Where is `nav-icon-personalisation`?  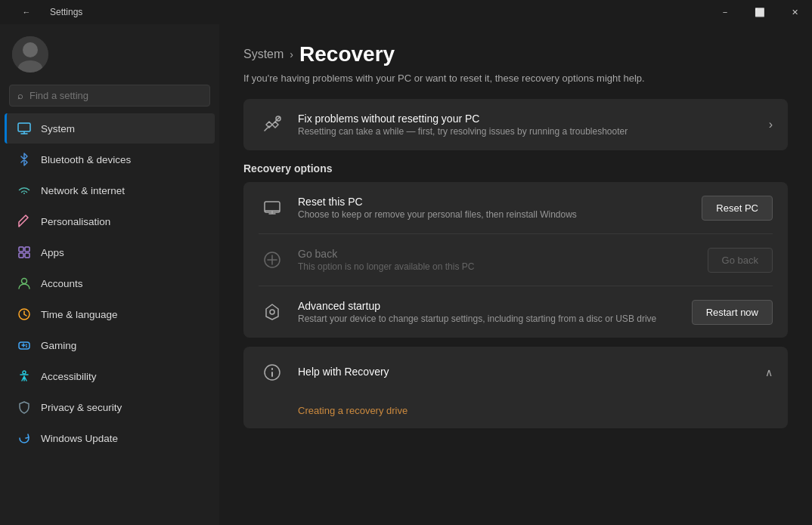
nav-icon-personalisation is located at coordinates (24, 221).